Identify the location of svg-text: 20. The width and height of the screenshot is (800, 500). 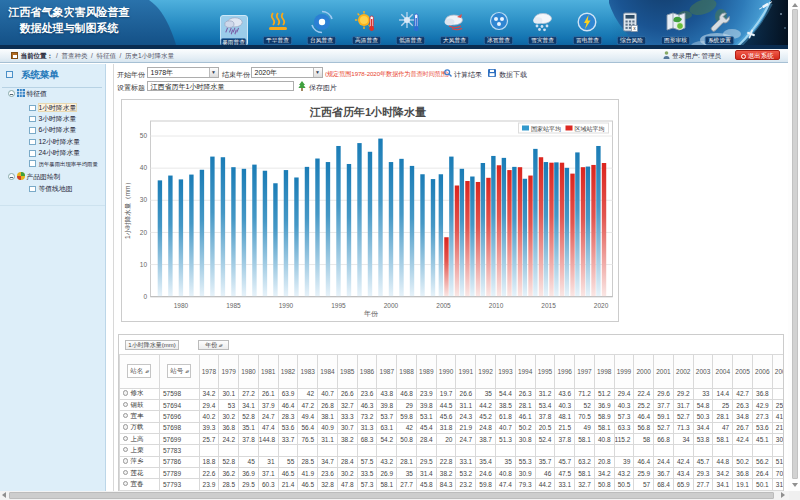
(143, 232).